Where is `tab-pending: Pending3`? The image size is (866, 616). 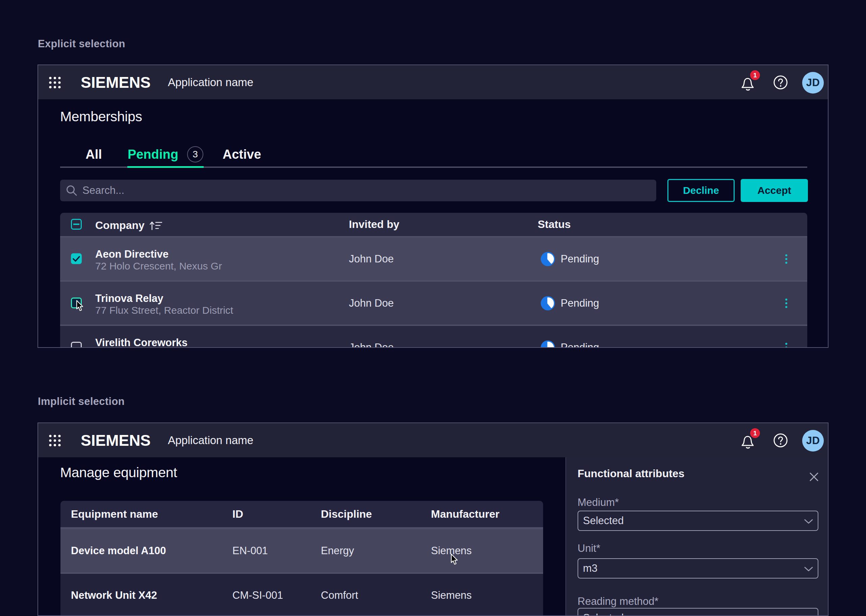 tab-pending: Pending3 is located at coordinates (165, 154).